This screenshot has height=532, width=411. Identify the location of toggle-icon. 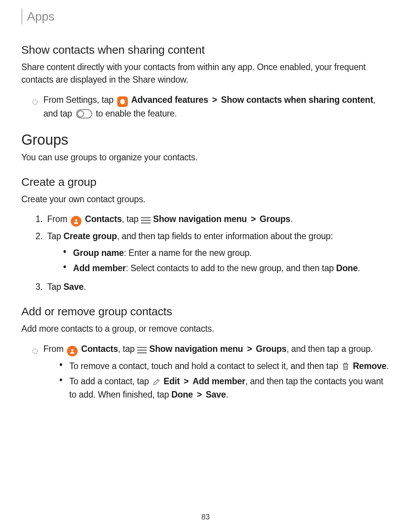
(84, 114).